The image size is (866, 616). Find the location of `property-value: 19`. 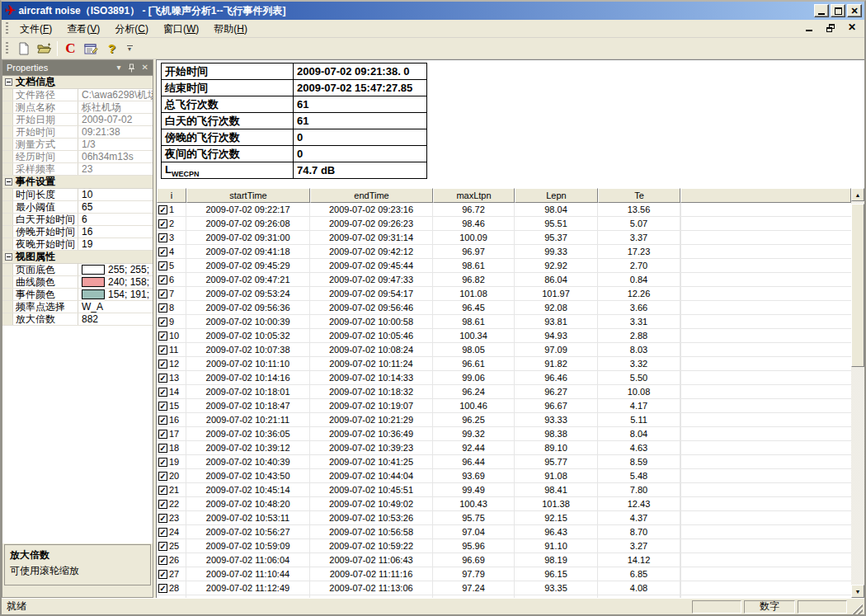

property-value: 19 is located at coordinates (115, 244).